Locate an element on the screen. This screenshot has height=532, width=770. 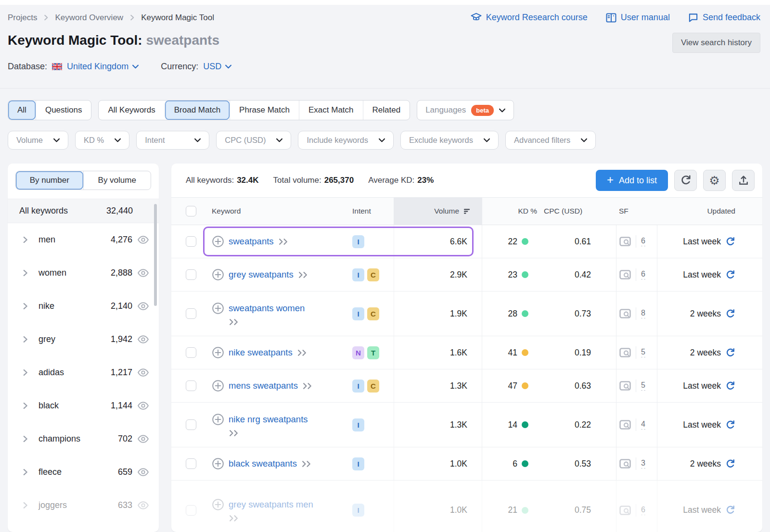
keyword-link: nike nrg sweatpants is located at coordinates (269, 419).